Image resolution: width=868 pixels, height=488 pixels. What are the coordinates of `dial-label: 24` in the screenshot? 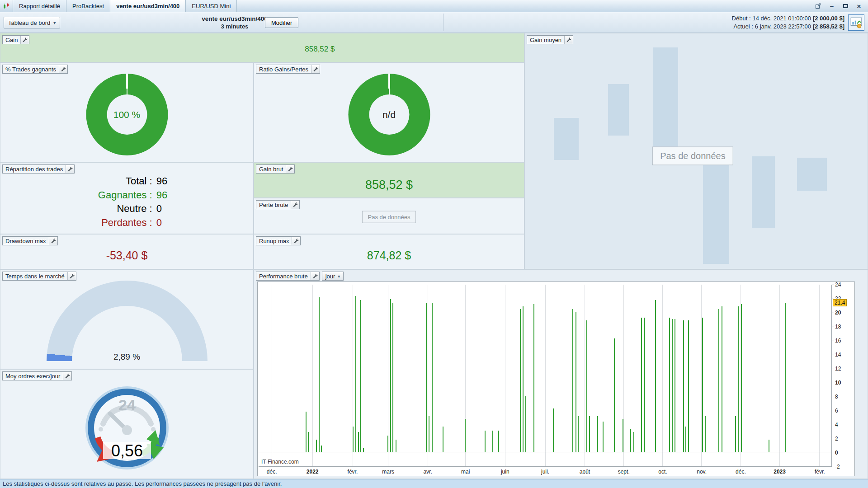 It's located at (127, 405).